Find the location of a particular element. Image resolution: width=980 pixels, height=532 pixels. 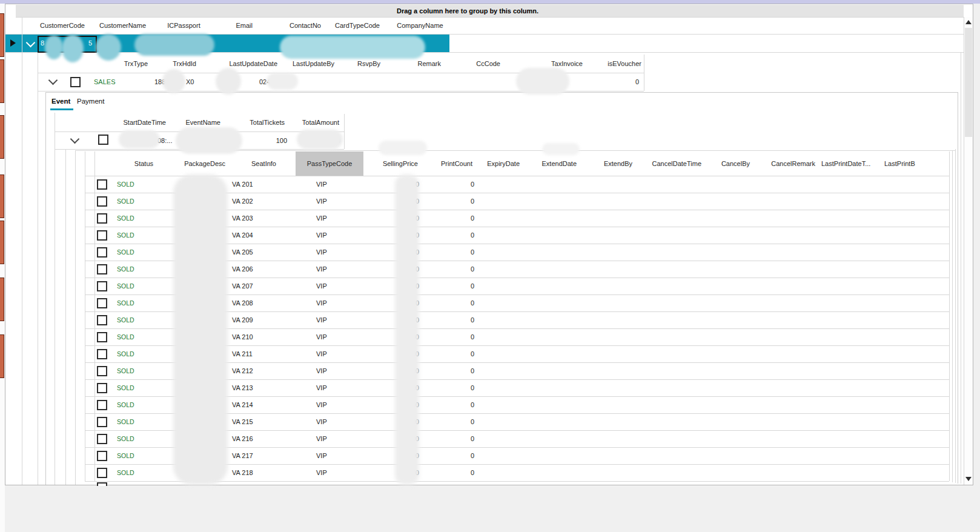

ticket-seatinfo-cell: VA 208 is located at coordinates (242, 303).